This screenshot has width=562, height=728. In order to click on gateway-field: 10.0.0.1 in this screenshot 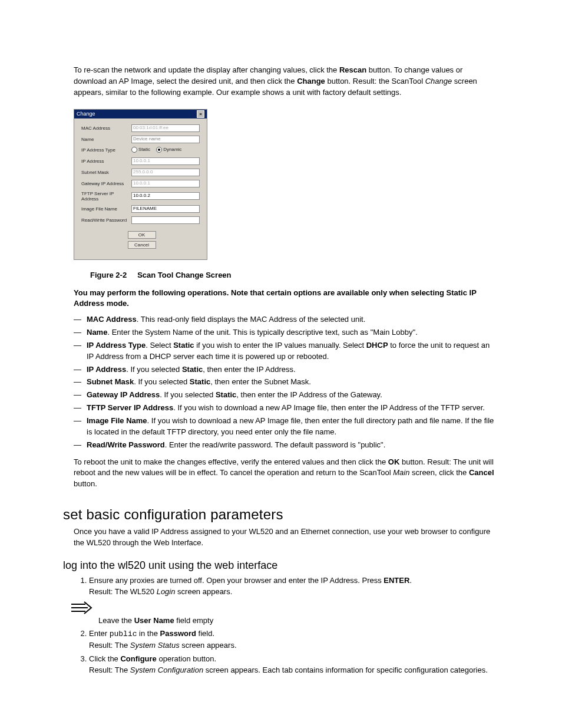, I will do `click(166, 184)`.